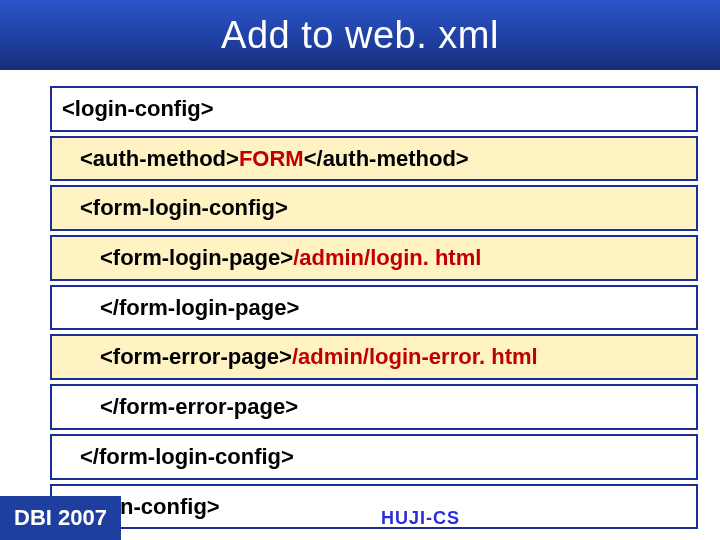  Describe the element at coordinates (420, 518) in the screenshot. I see `footer-center: HUJI-CS` at that location.